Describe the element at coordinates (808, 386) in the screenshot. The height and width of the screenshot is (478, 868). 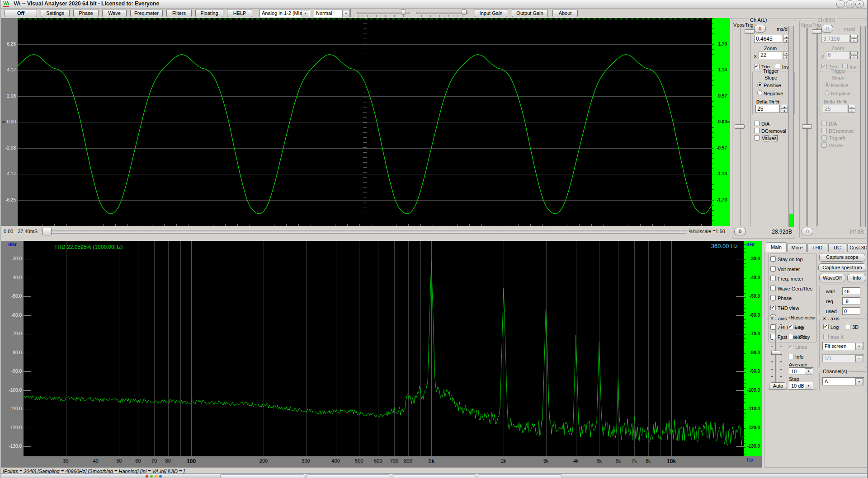
I see `step-select-arrow-icon: ▼` at that location.